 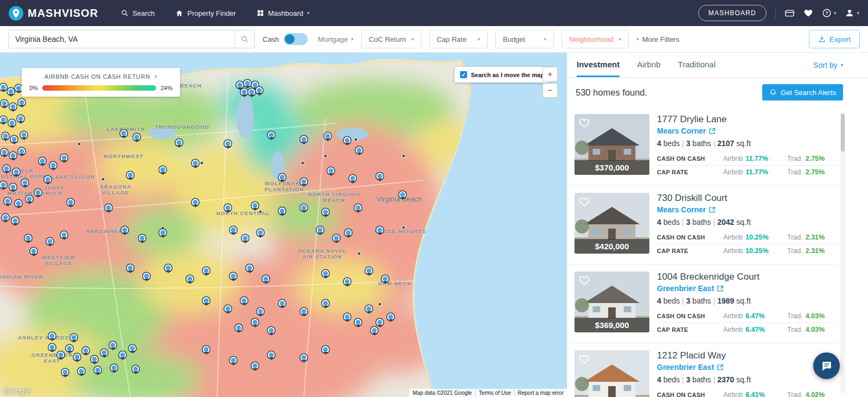 What do you see at coordinates (612, 374) in the screenshot?
I see `property-photo` at bounding box center [612, 374].